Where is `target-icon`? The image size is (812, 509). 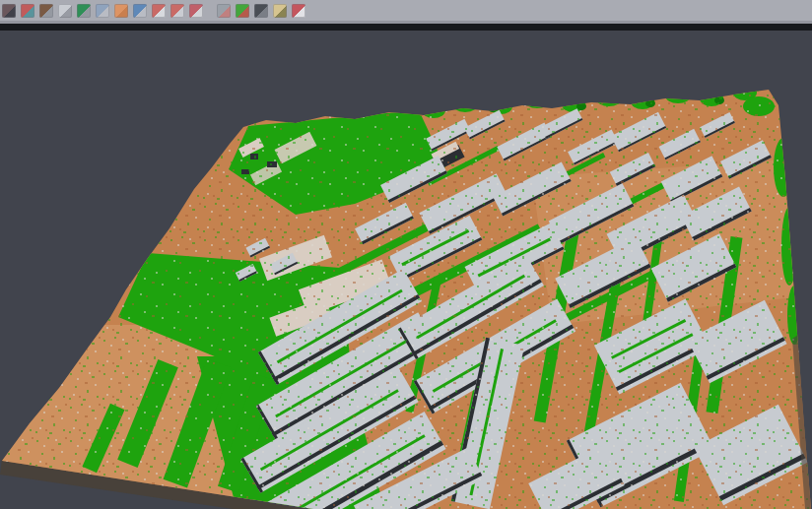
target-icon is located at coordinates (177, 11).